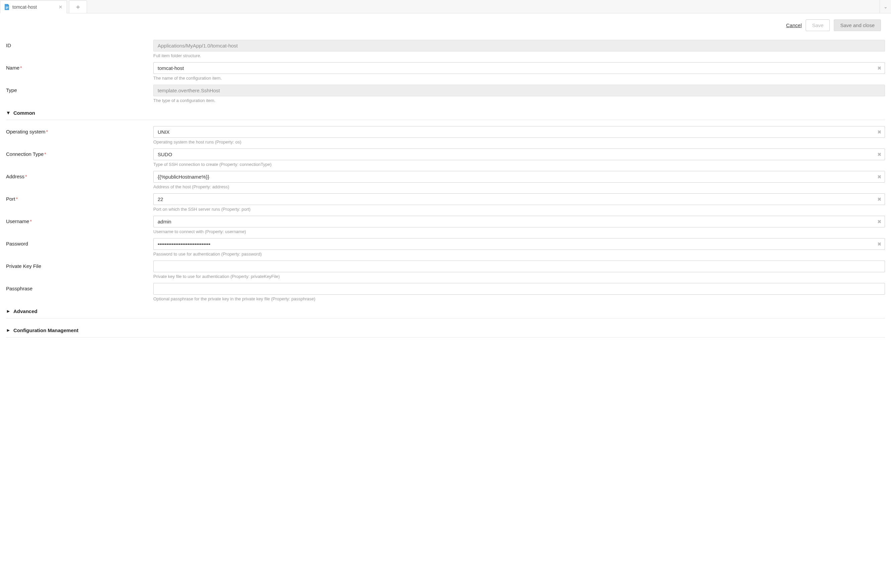  What do you see at coordinates (46, 330) in the screenshot?
I see `section-config-mgmt-label: Configuration Management` at bounding box center [46, 330].